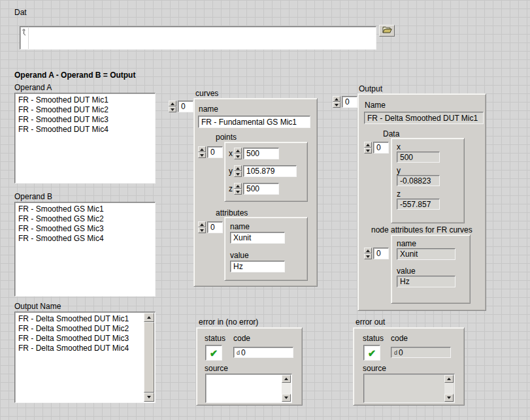  Describe the element at coordinates (149, 357) in the screenshot. I see `scrollbar-thumb` at that location.